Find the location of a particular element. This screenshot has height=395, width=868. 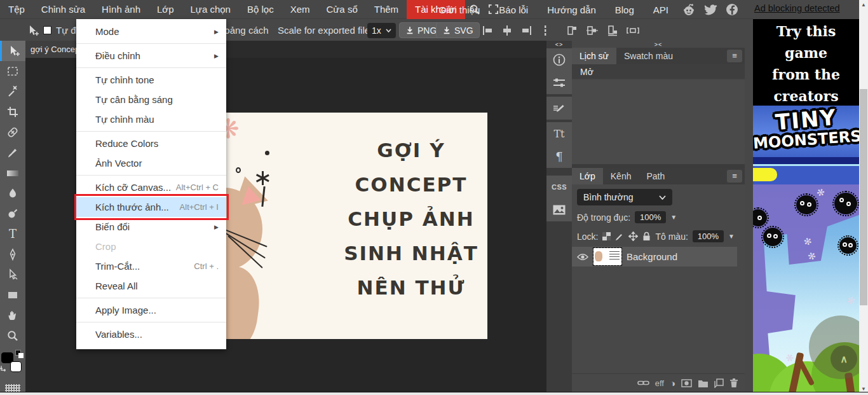

menu-select: Lựa chọn is located at coordinates (211, 10).